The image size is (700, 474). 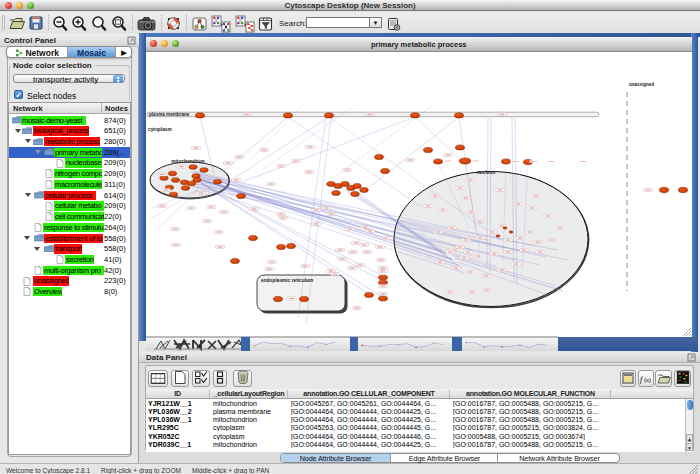 I want to click on svg-text: mitochondrion, so click(x=188, y=162).